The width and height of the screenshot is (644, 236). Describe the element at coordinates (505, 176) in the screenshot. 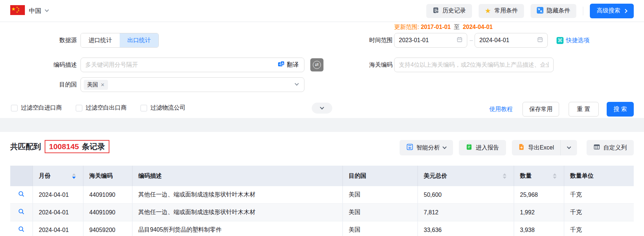

I see `sort-control-usd` at that location.